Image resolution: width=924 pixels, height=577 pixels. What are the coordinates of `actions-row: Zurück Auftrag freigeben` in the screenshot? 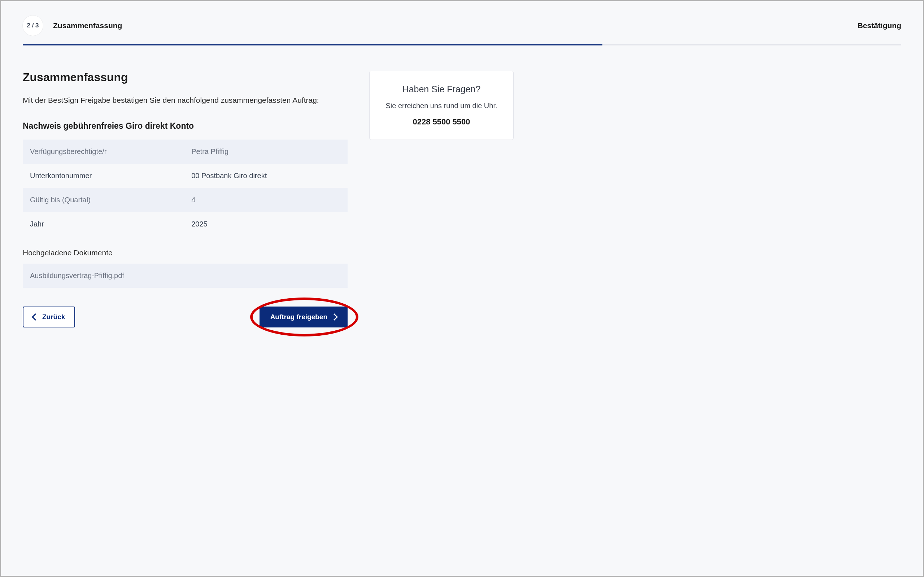 It's located at (185, 317).